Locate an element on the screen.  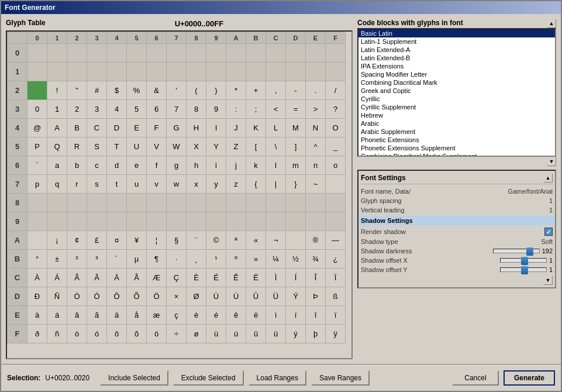
glyph-cell: } is located at coordinates (296, 184).